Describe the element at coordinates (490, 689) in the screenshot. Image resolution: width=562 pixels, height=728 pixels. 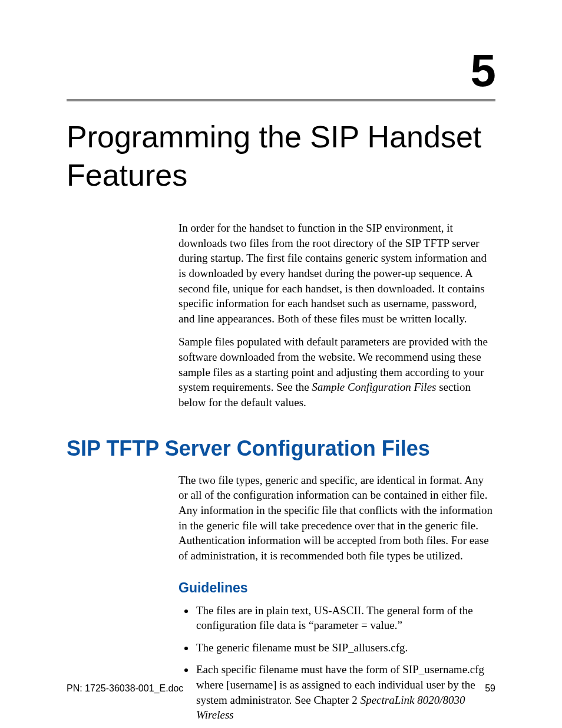
I see `footer-page-number: 59` at that location.